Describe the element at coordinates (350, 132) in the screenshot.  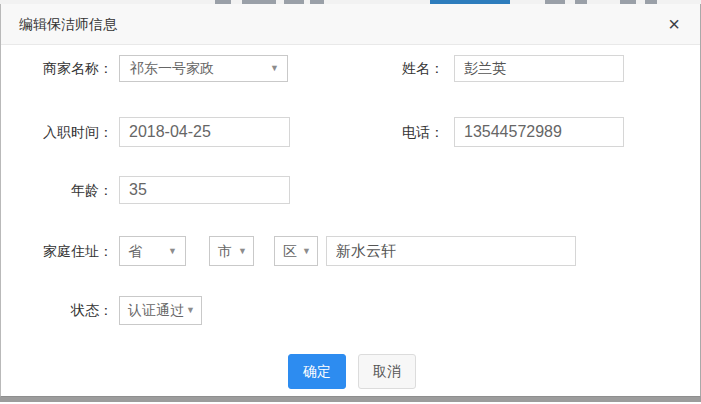
I see `row-date-phone: 入职时间： 电话：` at that location.